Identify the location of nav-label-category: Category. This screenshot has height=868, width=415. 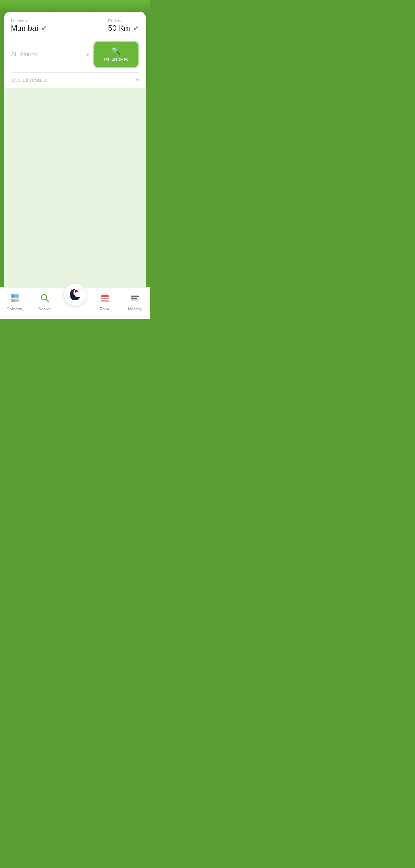
(15, 309).